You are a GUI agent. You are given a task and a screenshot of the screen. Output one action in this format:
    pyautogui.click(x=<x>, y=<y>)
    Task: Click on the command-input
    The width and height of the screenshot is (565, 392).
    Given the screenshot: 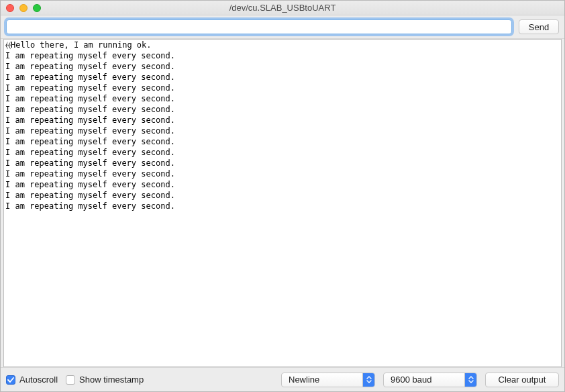 What is the action you would take?
    pyautogui.click(x=259, y=27)
    